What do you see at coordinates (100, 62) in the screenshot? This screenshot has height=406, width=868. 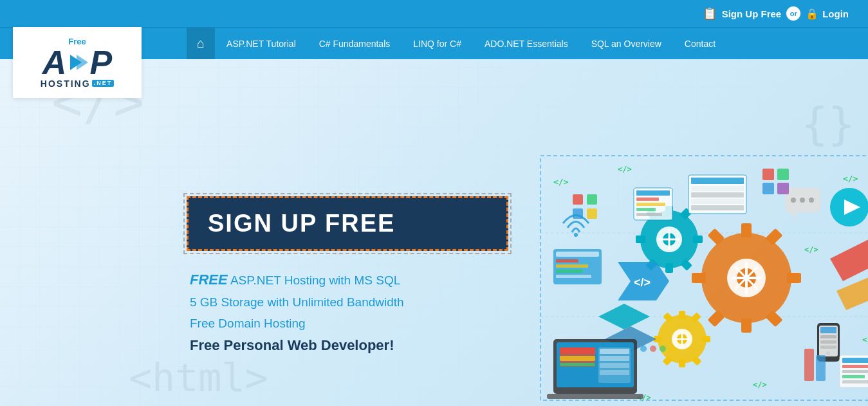 I see `logo-letter-p: P` at bounding box center [100, 62].